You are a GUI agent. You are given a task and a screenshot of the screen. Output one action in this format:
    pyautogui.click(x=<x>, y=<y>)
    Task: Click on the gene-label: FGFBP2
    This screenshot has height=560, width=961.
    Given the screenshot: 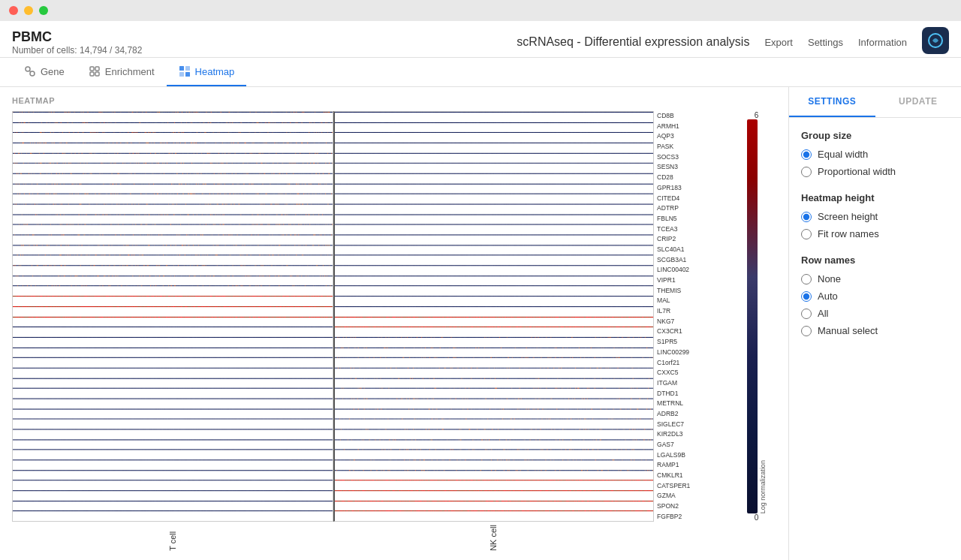 What is the action you would take?
    pyautogui.click(x=697, y=516)
    